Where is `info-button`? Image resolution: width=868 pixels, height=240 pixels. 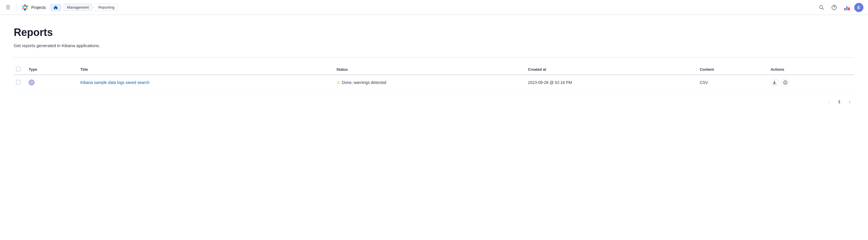 info-button is located at coordinates (785, 82).